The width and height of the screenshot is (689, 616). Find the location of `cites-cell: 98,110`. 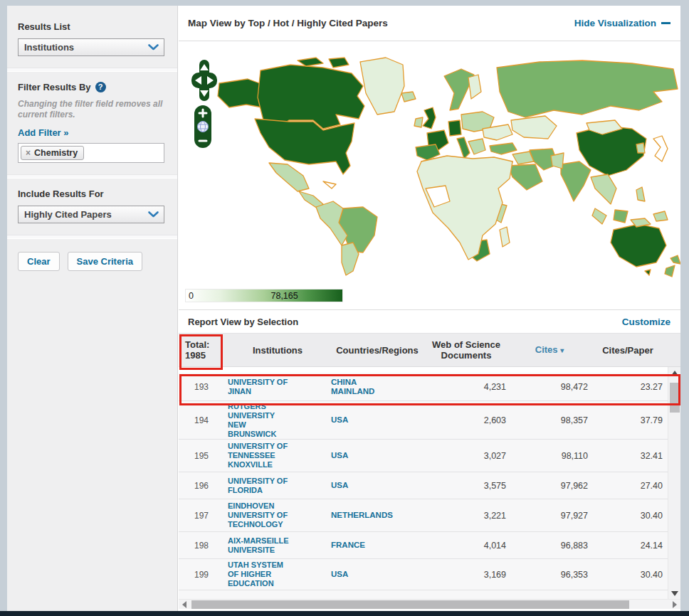

cites-cell: 98,110 is located at coordinates (549, 456).